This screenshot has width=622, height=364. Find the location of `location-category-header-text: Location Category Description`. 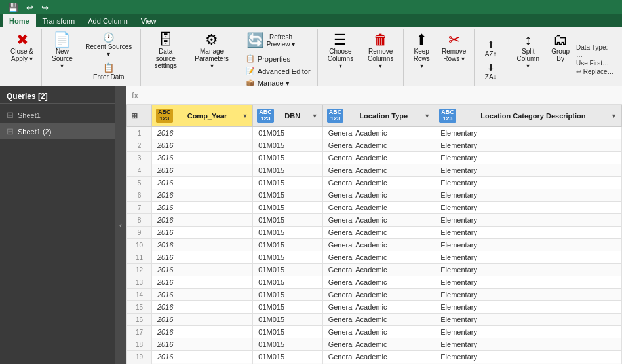

location-category-header-text: Location Category Description is located at coordinates (534, 116).